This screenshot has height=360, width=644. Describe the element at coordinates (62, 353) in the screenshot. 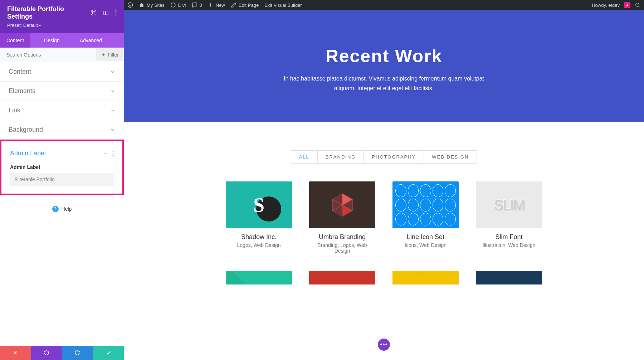

I see `sidebar-footer` at that location.